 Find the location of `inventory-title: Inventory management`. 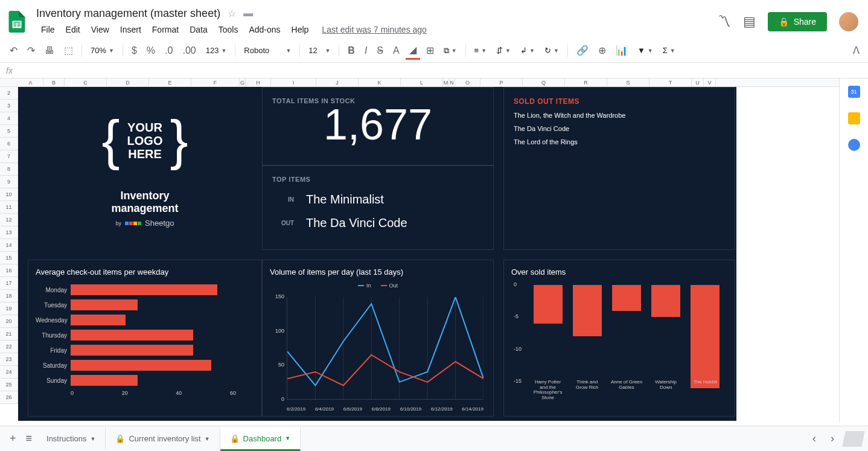

inventory-title: Inventory management is located at coordinates (145, 202).